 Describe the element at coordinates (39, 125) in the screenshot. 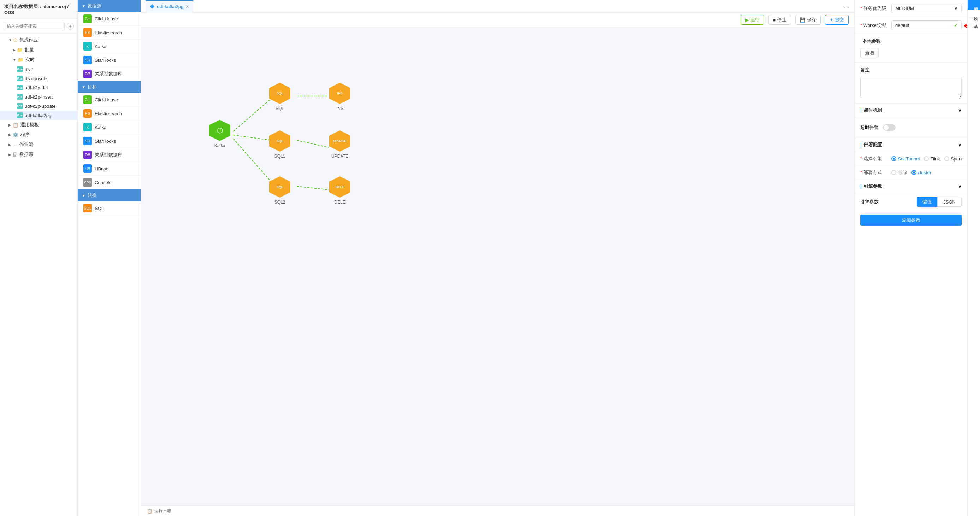

I see `sidebar-item-general-templates: ▶ 📋 通用模板` at that location.